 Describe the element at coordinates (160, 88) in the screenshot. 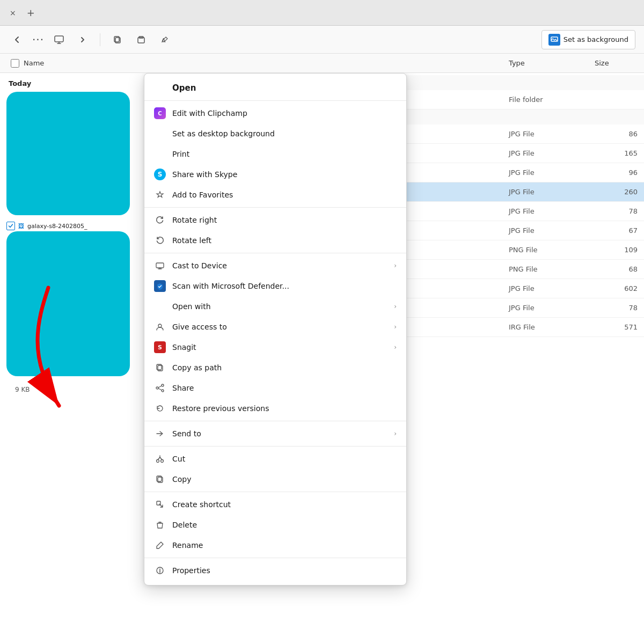

I see `open-icon` at that location.